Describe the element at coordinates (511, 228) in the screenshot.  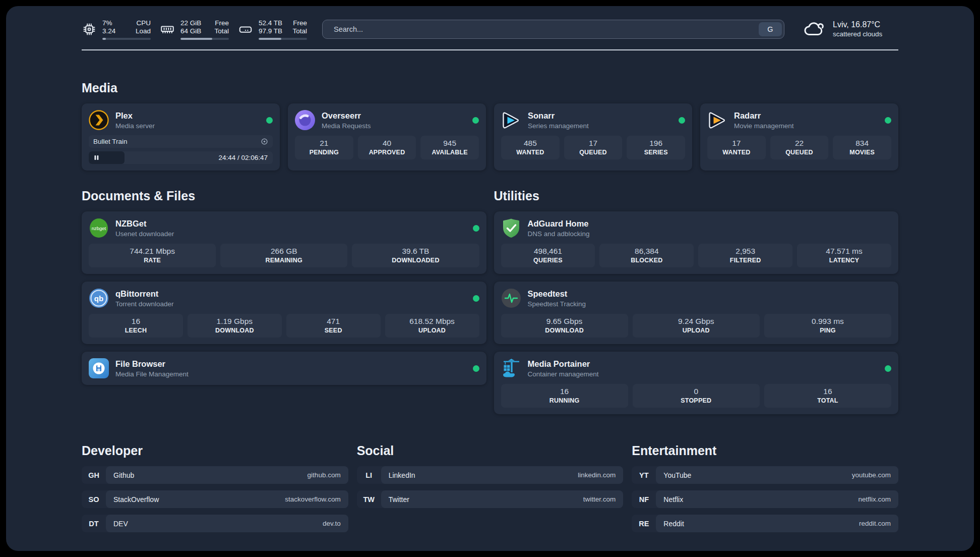
I see `adguard-icon` at that location.